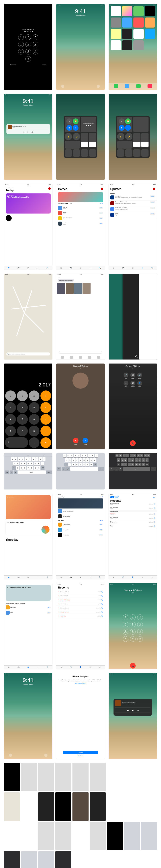 The width and height of the screenshot is (161, 868). Describe the element at coordinates (127, 11) in the screenshot. I see `app-photos` at that location.